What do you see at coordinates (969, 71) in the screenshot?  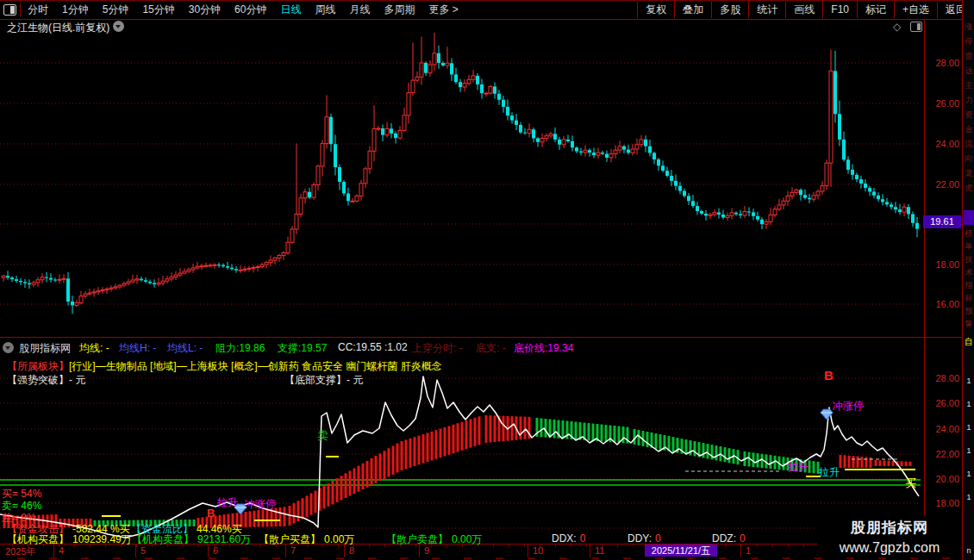 I see `sidebar-strip-item: 达` at bounding box center [969, 71].